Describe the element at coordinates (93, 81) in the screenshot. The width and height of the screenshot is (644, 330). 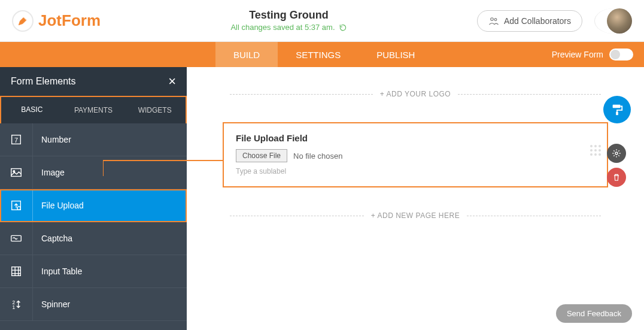
I see `sidebar-header: Form Elements ×` at that location.